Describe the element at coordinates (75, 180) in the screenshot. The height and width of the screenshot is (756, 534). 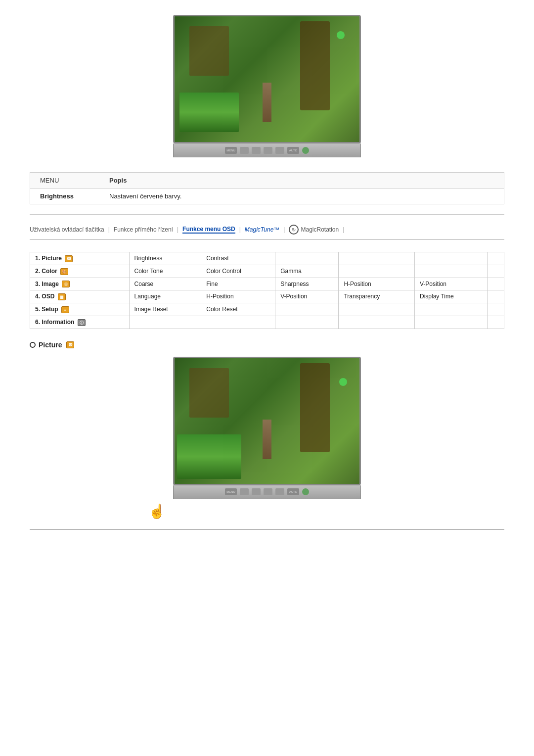
I see `header-menu-label: MENU` at that location.